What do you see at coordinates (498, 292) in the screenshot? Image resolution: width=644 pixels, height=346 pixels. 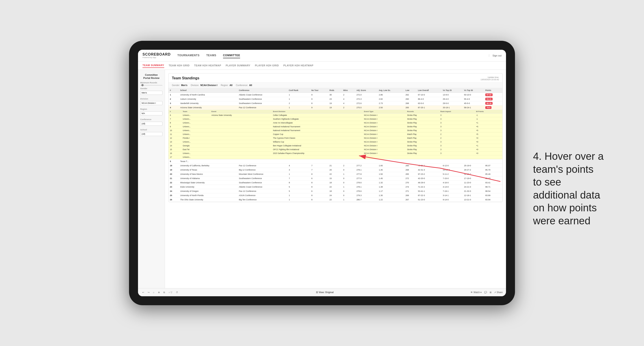 I see `share-button: ↗ Share` at bounding box center [498, 292].